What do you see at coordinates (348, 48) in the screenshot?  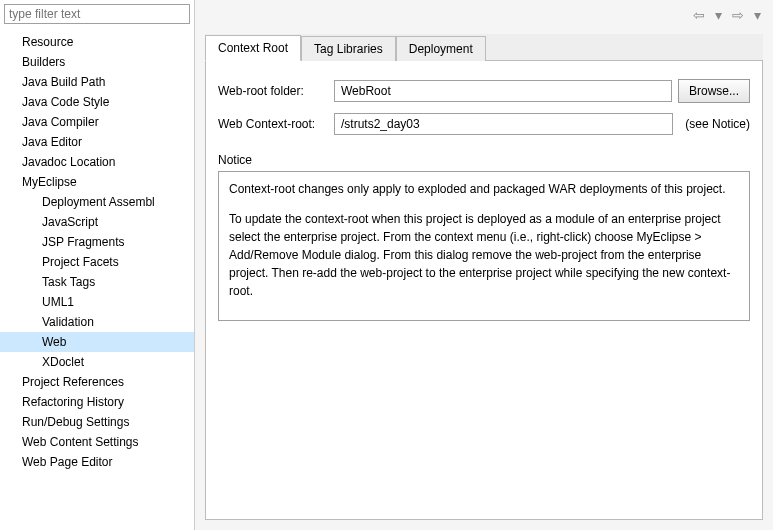 I see `tab-tag-libraries: Tag Libraries` at bounding box center [348, 48].